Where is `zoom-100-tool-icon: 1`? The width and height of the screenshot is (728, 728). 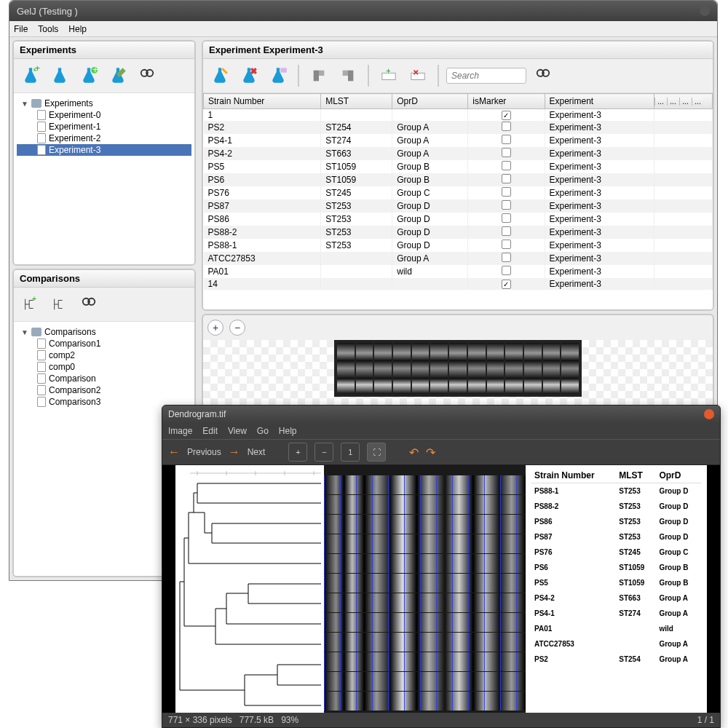 zoom-100-tool-icon: 1 is located at coordinates (350, 452).